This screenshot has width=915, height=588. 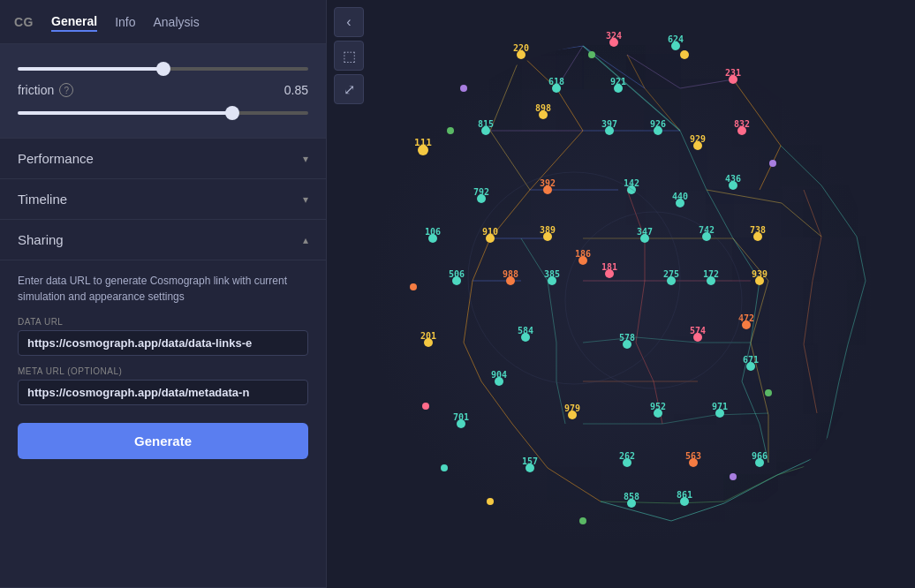 What do you see at coordinates (350, 90) in the screenshot?
I see `expand-icon: ⤢` at bounding box center [350, 90].